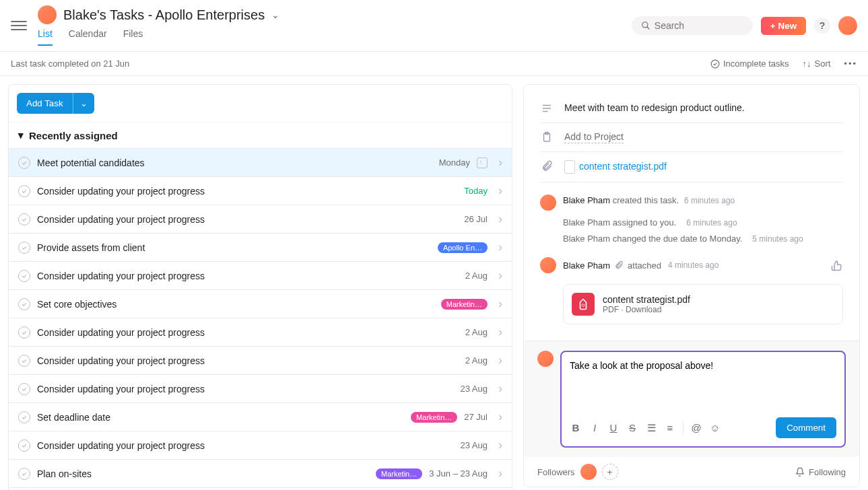 This screenshot has width=868, height=490. What do you see at coordinates (260, 417) in the screenshot?
I see `task-row: Set deadline dateMarketin…27 Jul›` at bounding box center [260, 417].